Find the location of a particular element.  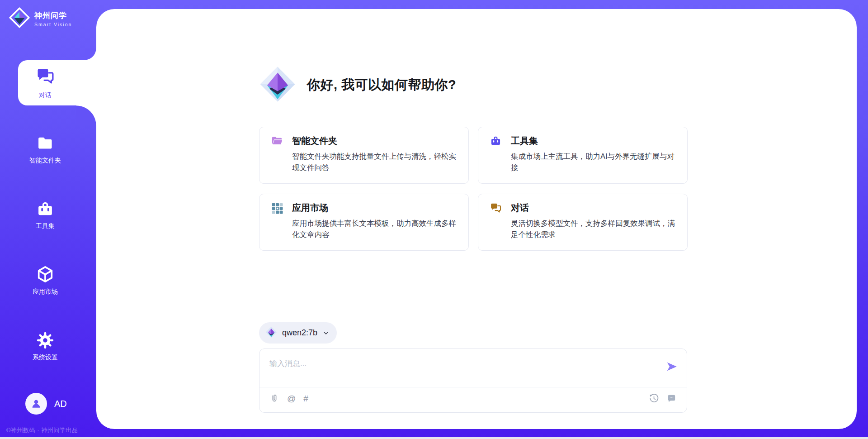

model-selector: qwen2:7b is located at coordinates (298, 333).